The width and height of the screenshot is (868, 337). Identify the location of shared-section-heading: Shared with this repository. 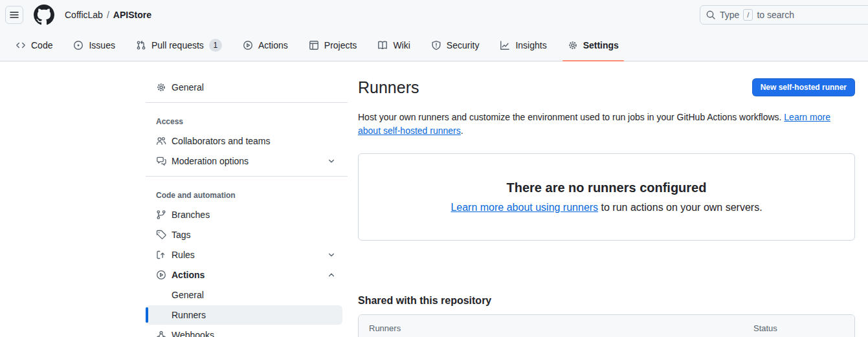
(606, 301).